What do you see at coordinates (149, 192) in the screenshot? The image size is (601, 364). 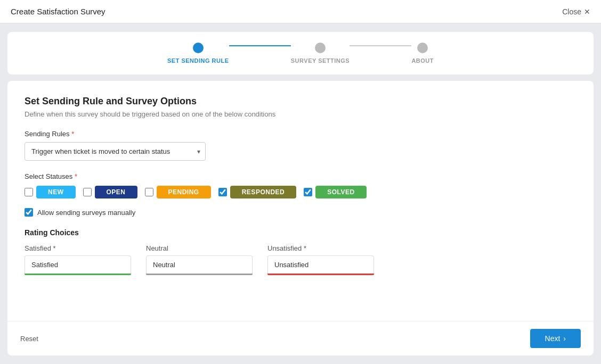 I see `status-checkbox-pending` at bounding box center [149, 192].